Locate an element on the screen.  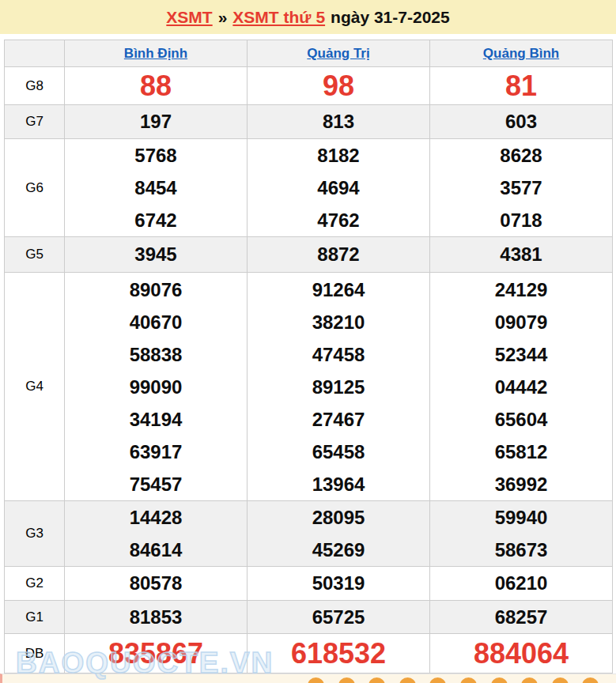
table-row-g2: G2 80578 50319 06210 is located at coordinates (308, 583).